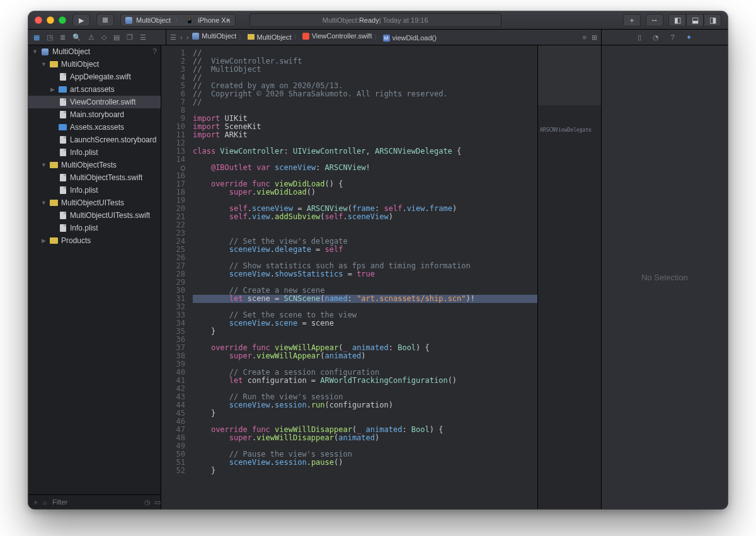  What do you see at coordinates (173, 38) in the screenshot?
I see `related-items-icon: ☰` at bounding box center [173, 38].